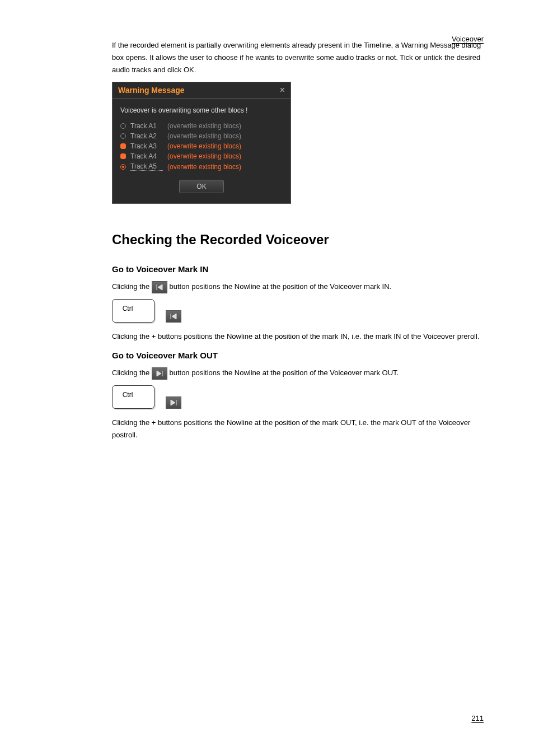 This screenshot has width=534, height=756. I want to click on track-row: Track A1 (overwrite existing blocs), so click(202, 126).